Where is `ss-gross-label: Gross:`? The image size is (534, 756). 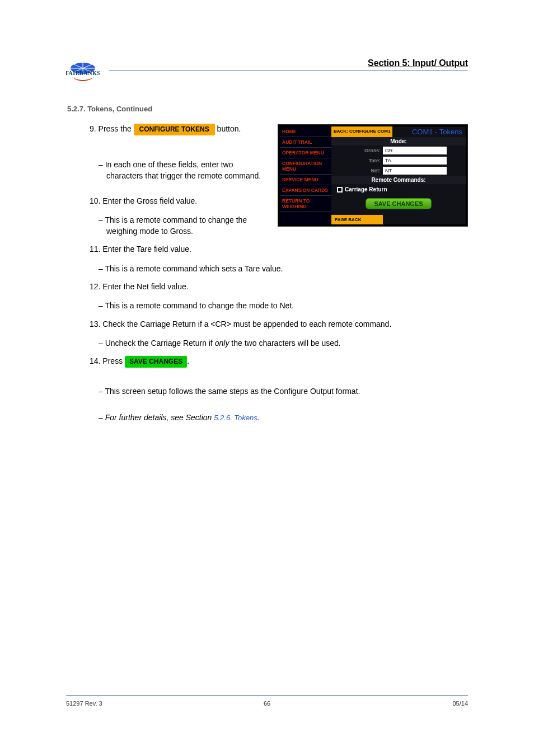
ss-gross-label: Gross: is located at coordinates (358, 151).